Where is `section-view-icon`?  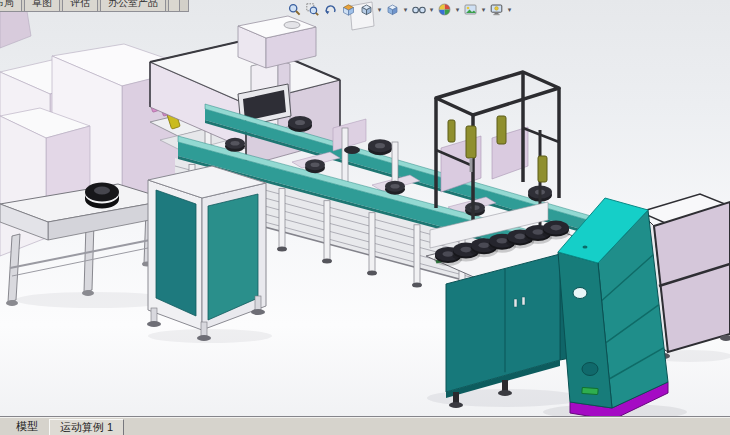
section-view-icon is located at coordinates (348, 10).